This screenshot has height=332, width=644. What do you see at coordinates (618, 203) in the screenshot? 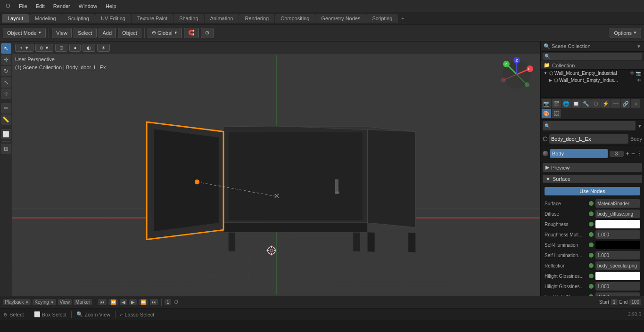
I see `surface-value: MaterialShader` at bounding box center [618, 203].